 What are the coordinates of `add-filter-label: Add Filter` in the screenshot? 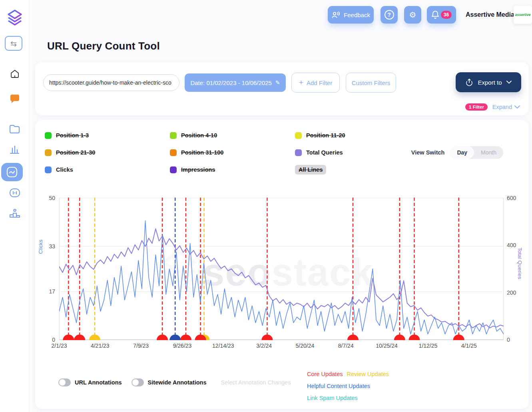 It's located at (319, 83).